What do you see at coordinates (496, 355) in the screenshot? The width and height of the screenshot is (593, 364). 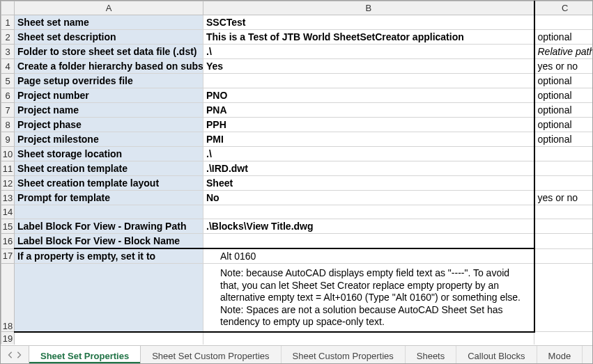 I see `tab-callout-blocks: Callout Blocks` at bounding box center [496, 355].